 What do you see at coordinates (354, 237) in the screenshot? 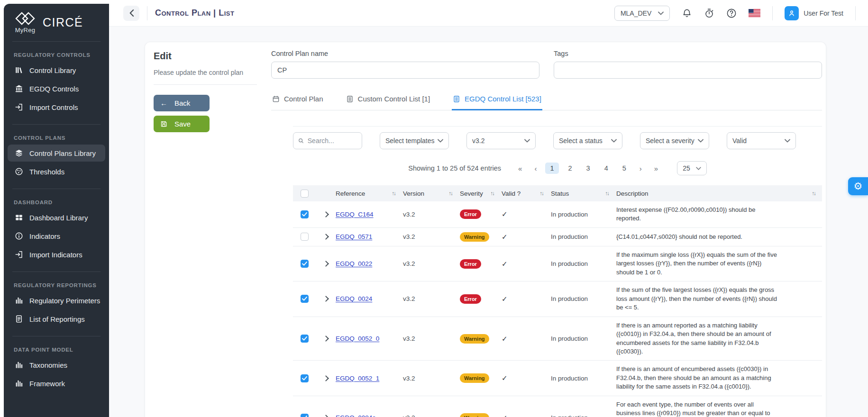
I see `reference-link: EGDQ_0571` at bounding box center [354, 237].